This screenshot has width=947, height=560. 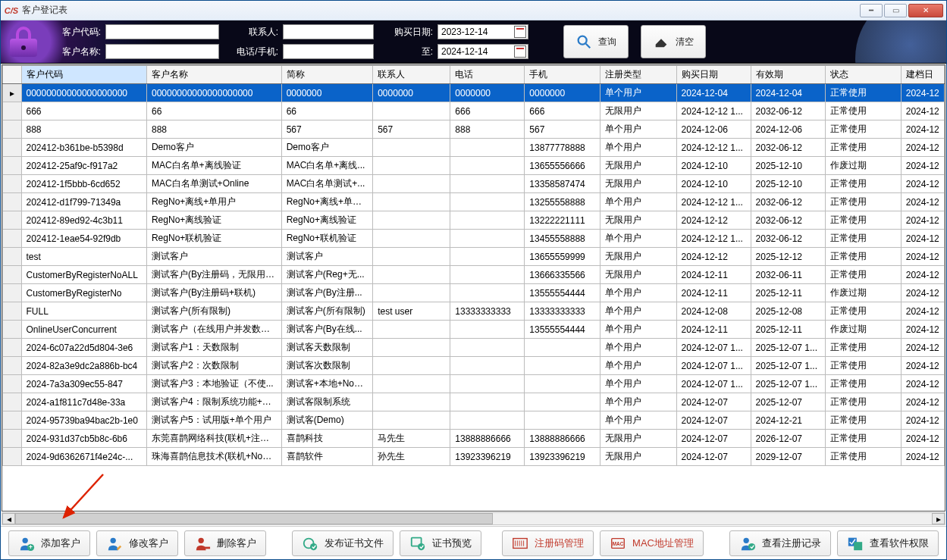 I want to click on table-cell: Demo客户, so click(x=214, y=148).